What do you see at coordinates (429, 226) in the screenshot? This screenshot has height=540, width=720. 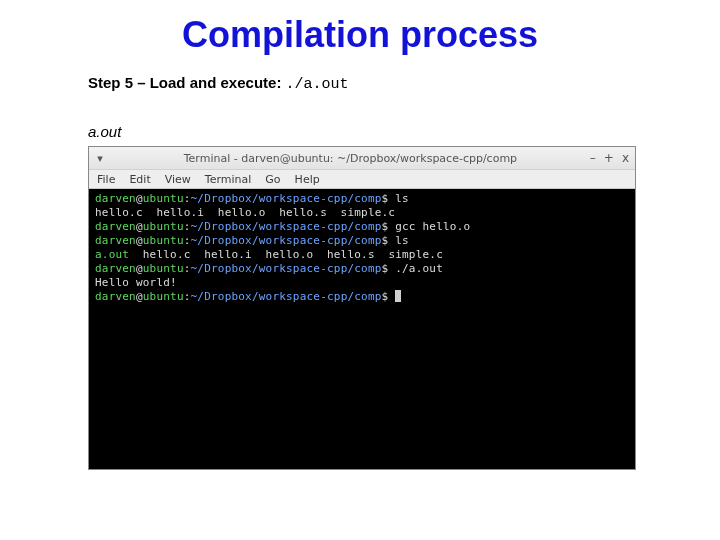 I see `cmd-gcc: gcc hello.o` at bounding box center [429, 226].